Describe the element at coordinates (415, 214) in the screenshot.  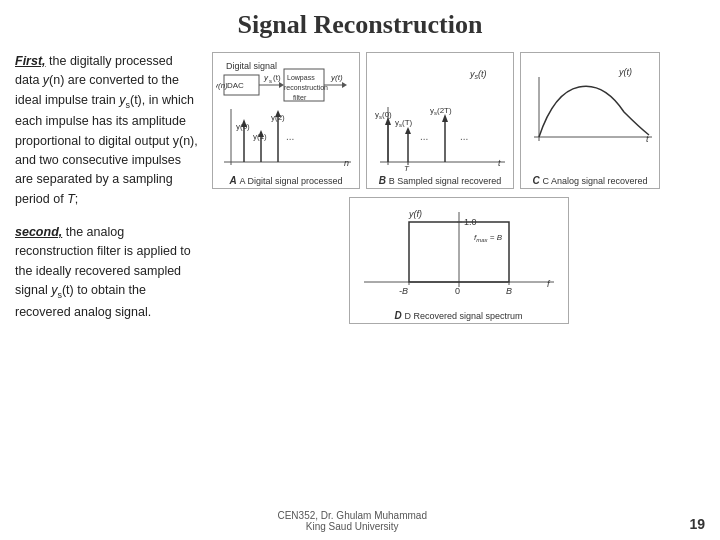
I see `svg-text: y(f)` at that location.